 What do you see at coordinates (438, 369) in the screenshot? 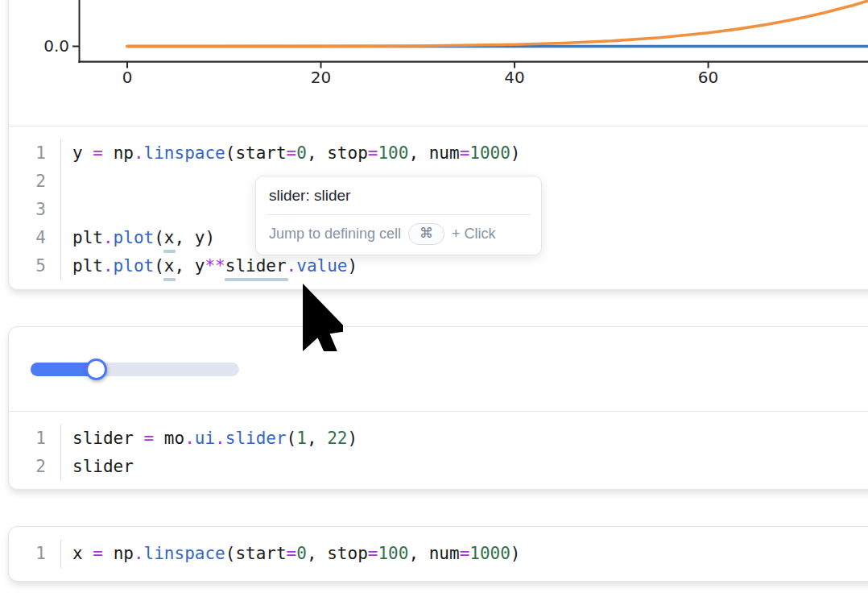
I see `slider-output` at bounding box center [438, 369].